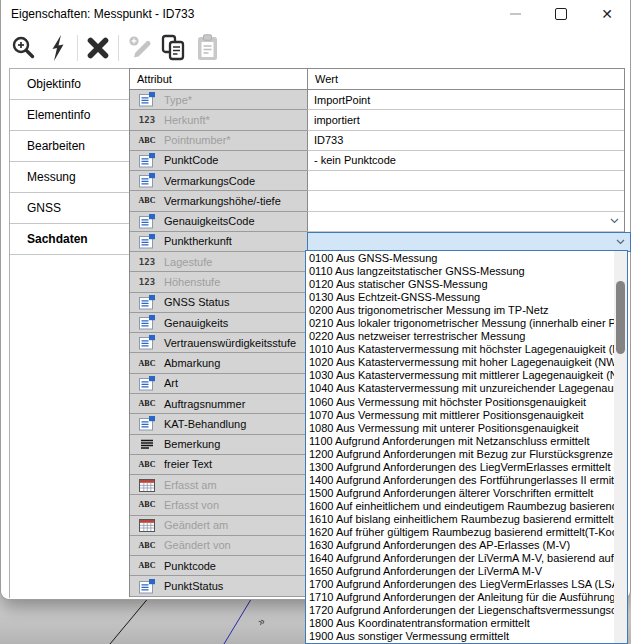  What do you see at coordinates (218, 161) in the screenshot?
I see `attribute-cell: PunktCode` at bounding box center [218, 161].